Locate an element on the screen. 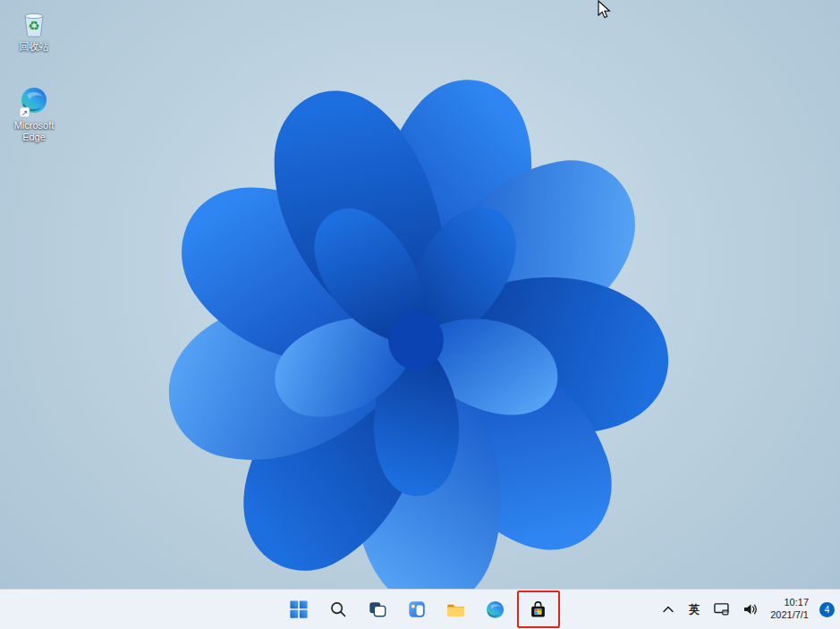 This screenshot has height=629, width=840. edge-icon is located at coordinates (496, 610).